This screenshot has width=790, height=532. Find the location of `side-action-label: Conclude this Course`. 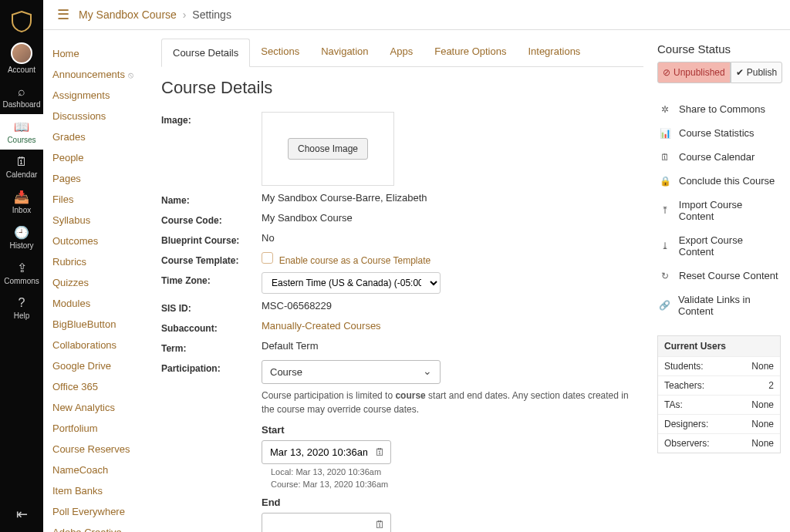

side-action-label: Conclude this Course is located at coordinates (727, 180).